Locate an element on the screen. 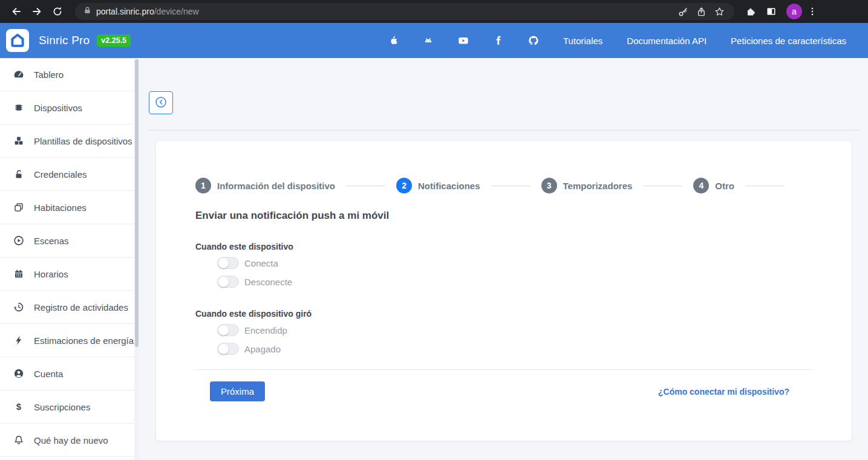 Image resolution: width=868 pixels, height=460 pixels. share-icon is located at coordinates (701, 11).